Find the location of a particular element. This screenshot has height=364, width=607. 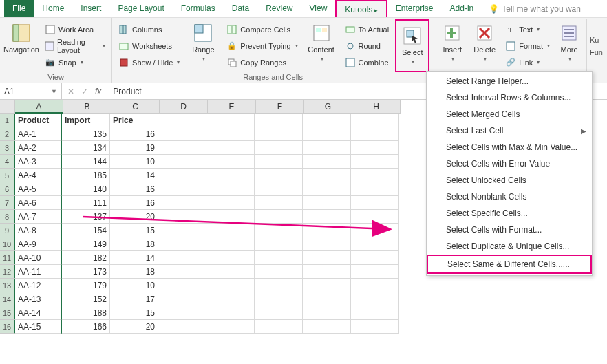

reading-layout-button: Reading Layout▾ is located at coordinates (75, 46).